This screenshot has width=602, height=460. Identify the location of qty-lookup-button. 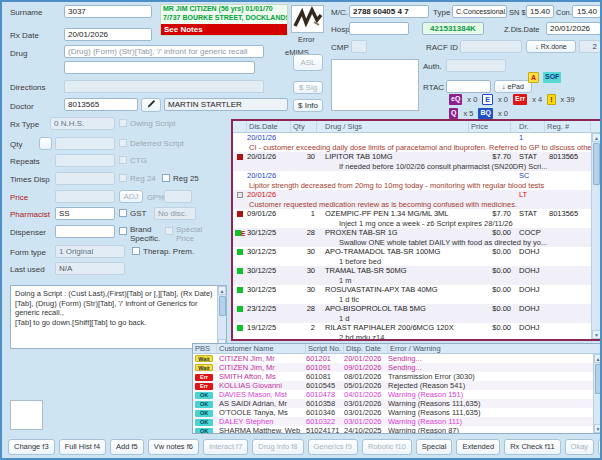
(46, 144).